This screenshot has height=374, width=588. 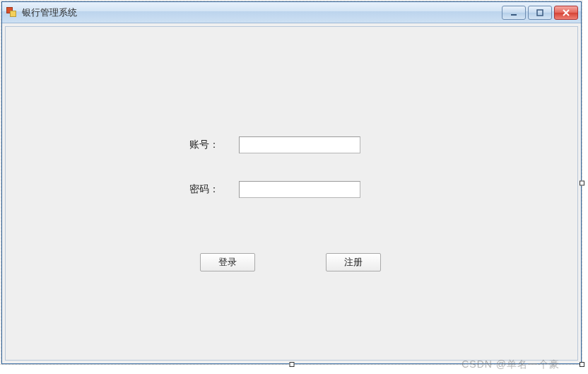 What do you see at coordinates (353, 262) in the screenshot?
I see `register-button: 注册` at bounding box center [353, 262].